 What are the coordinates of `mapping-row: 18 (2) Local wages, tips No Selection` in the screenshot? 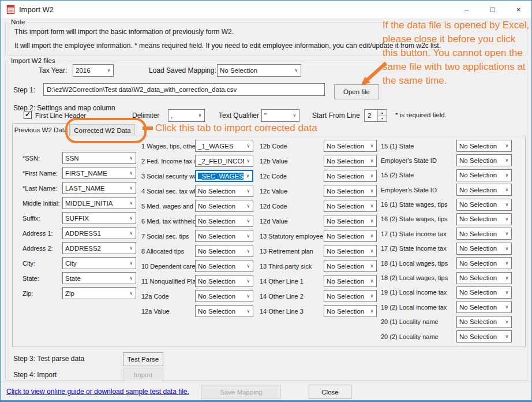 It's located at (447, 278).